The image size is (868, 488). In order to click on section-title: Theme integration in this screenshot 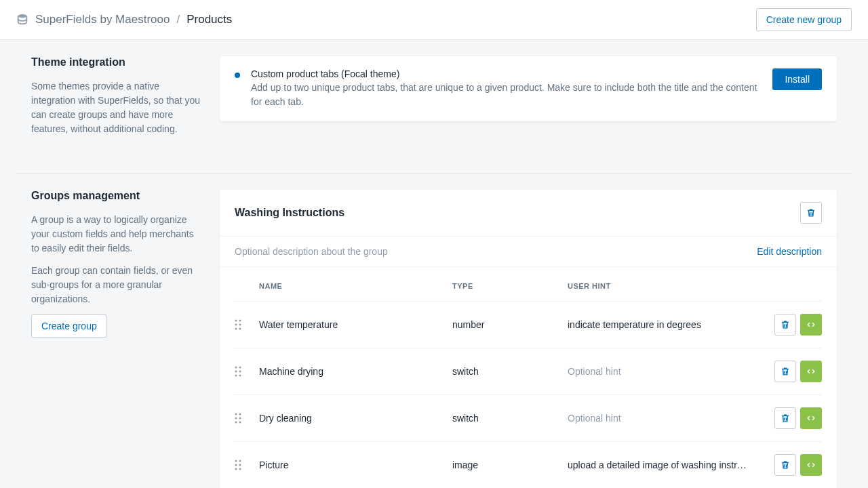, I will do `click(117, 62)`.